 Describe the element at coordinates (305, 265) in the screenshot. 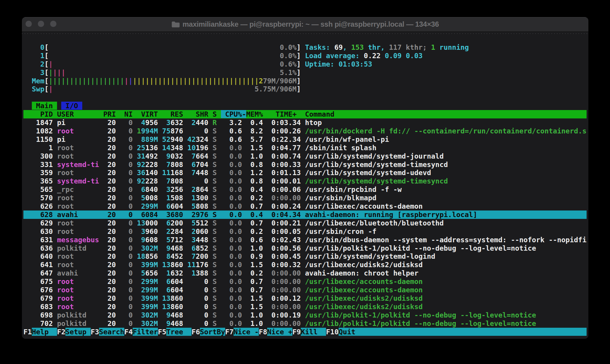

I see `process-row: 641 root 20 0 399M 13860 11176 S 0.0 1.5…` at that location.